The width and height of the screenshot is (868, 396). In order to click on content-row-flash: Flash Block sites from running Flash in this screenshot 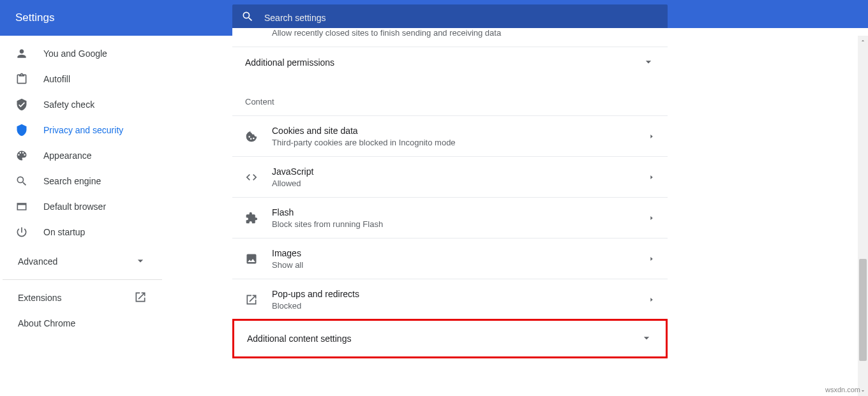, I will do `click(450, 217)`.